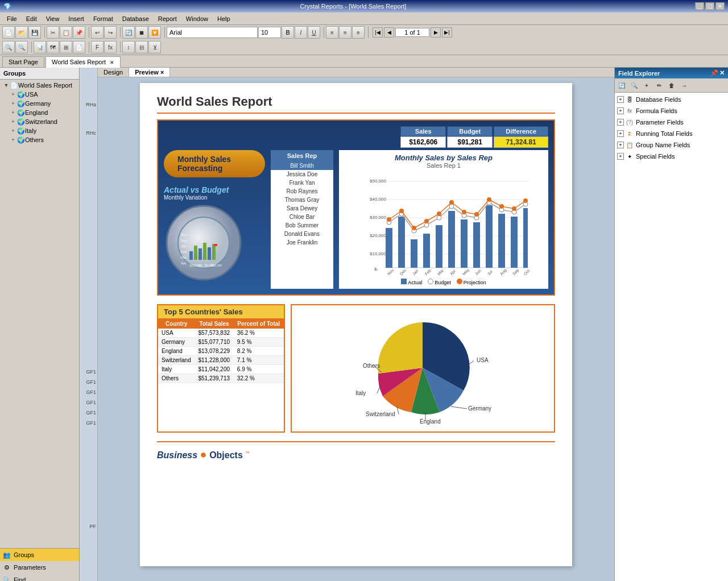  Describe the element at coordinates (40, 94) in the screenshot. I see `tree-item-usa: + 🌍 USA` at that location.